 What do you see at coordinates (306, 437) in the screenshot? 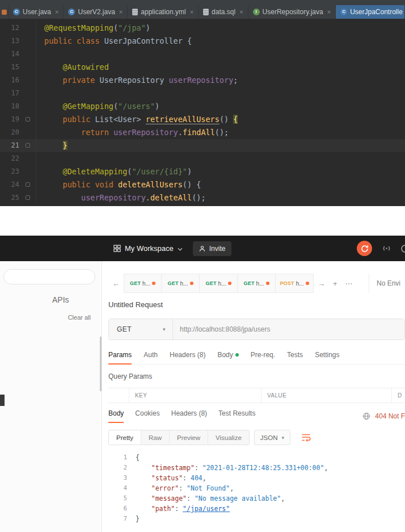
I see `wrap-text-icon` at bounding box center [306, 437].